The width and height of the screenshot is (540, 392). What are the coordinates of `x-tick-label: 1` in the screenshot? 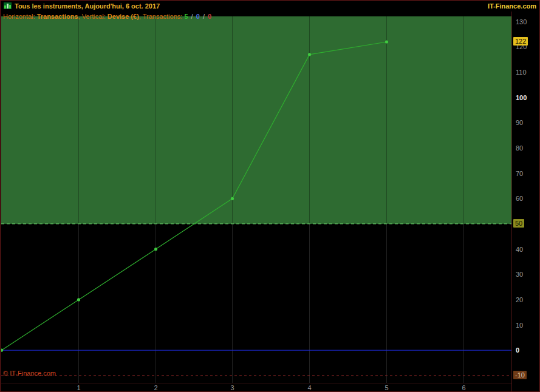 It's located at (79, 388).